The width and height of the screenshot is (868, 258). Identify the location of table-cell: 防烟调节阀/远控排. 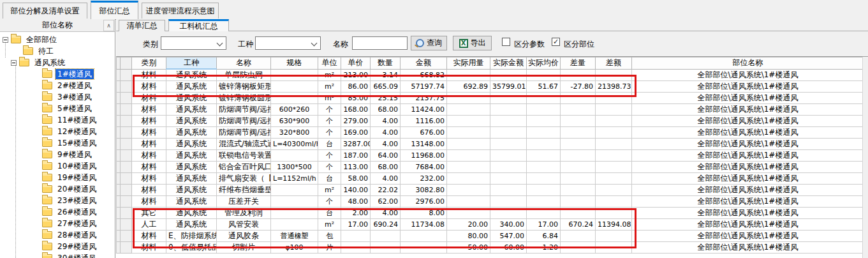
(244, 133).